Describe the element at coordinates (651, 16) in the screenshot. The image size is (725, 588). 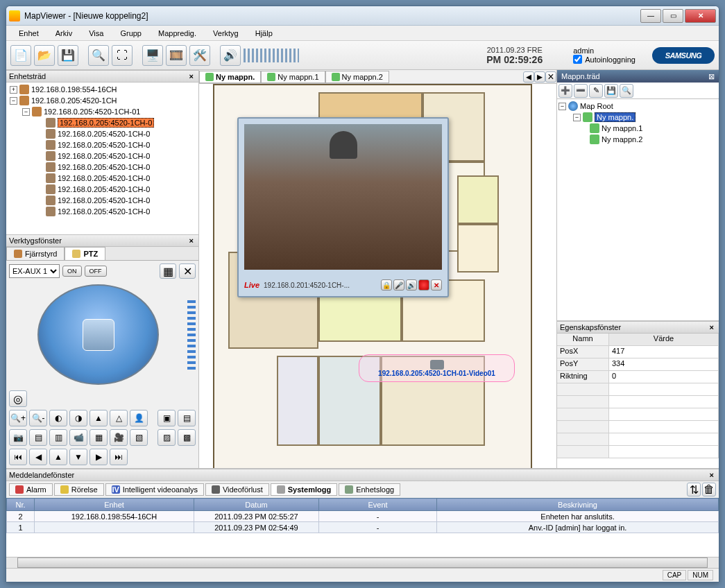
I see `minimize-button: ―` at that location.